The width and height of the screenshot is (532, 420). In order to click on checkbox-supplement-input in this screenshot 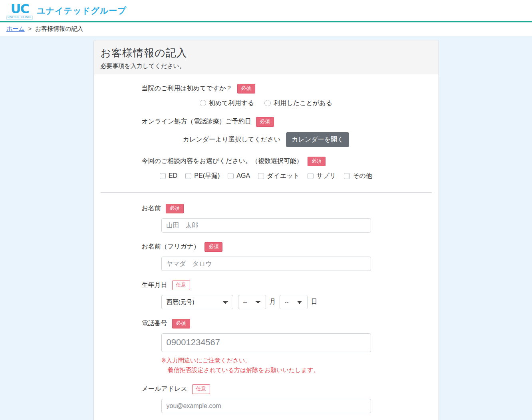, I will do `click(311, 176)`.